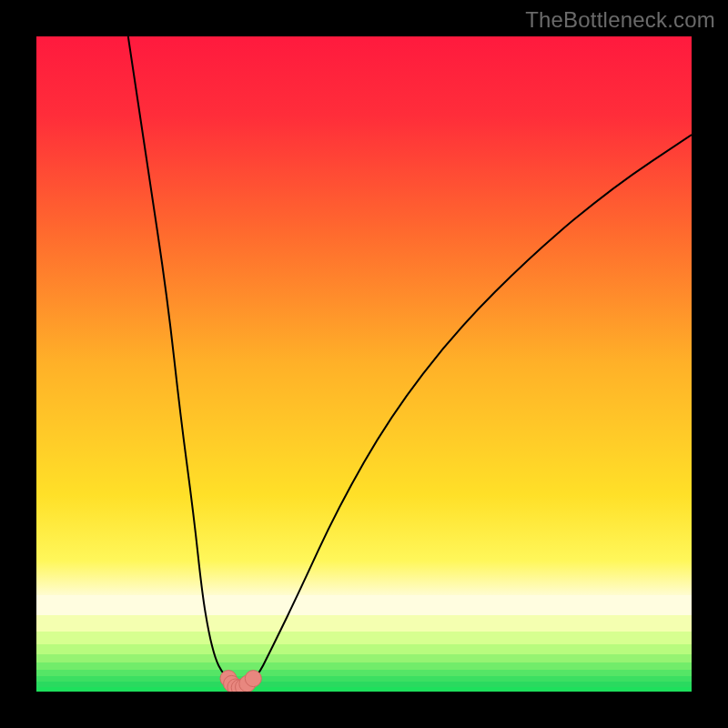 Image resolution: width=728 pixels, height=728 pixels. What do you see at coordinates (621, 20) in the screenshot?
I see `watermark-text: TheBottleneck.com` at bounding box center [621, 20].